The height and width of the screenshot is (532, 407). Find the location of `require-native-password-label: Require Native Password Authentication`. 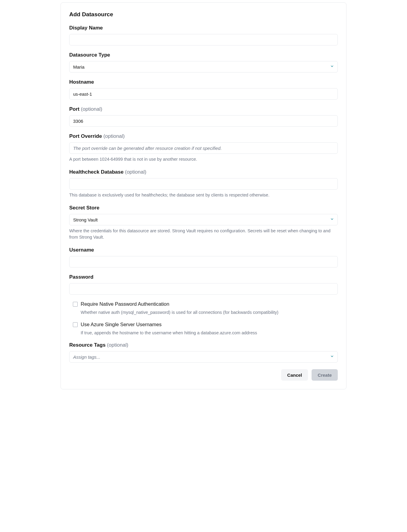

require-native-password-label: Require Native Password Authentication is located at coordinates (125, 304).